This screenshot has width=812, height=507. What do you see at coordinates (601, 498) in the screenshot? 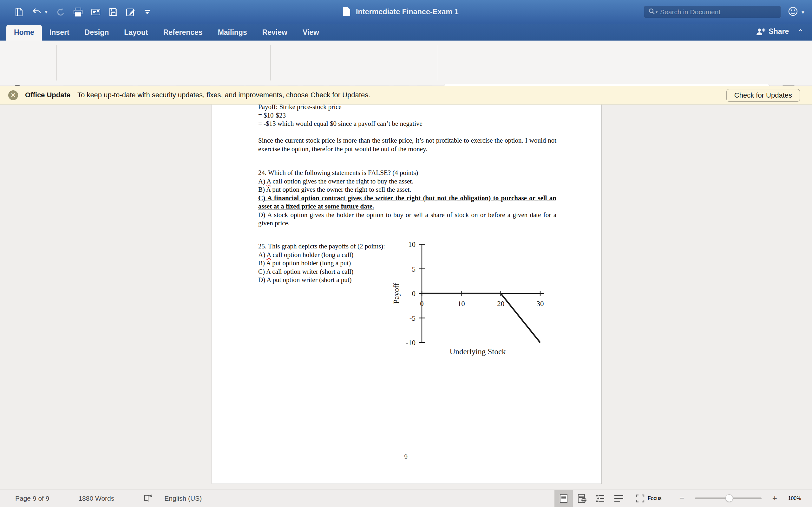
I see `outline-view-button` at bounding box center [601, 498].